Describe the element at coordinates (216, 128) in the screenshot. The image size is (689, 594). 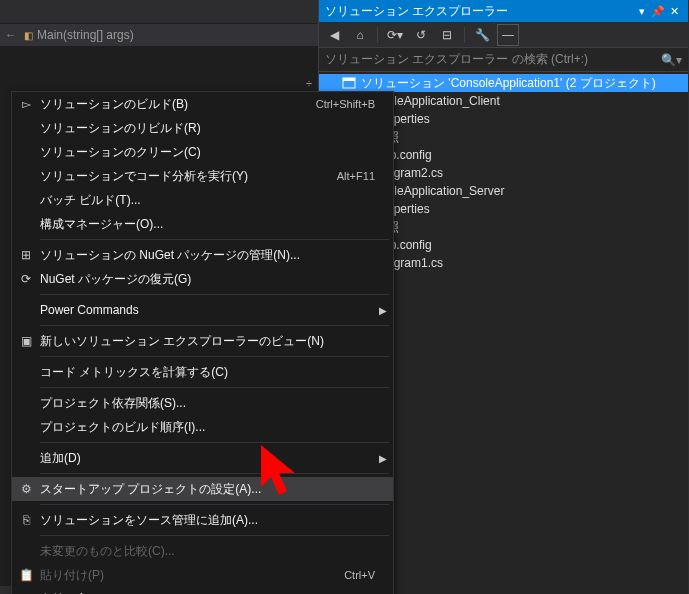
I see `menu-item-label: ソリューションのリビルド(R)` at that location.